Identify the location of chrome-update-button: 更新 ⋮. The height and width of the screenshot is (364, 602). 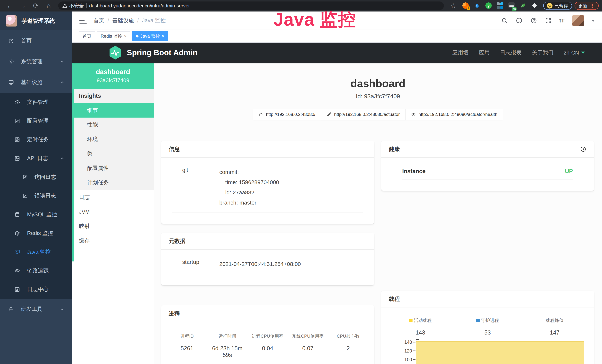
(587, 6).